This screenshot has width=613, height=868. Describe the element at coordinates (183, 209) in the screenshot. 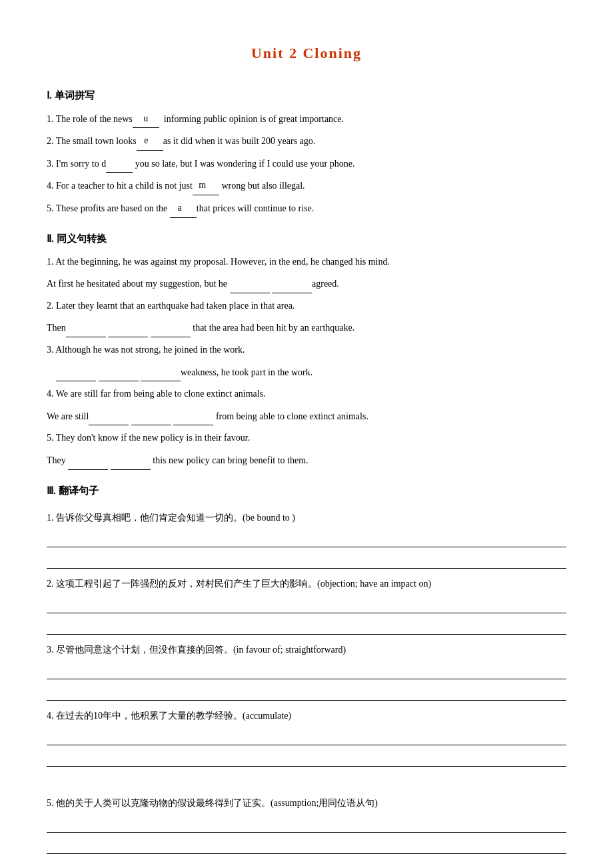

I see `blank-I-5: a` at that location.